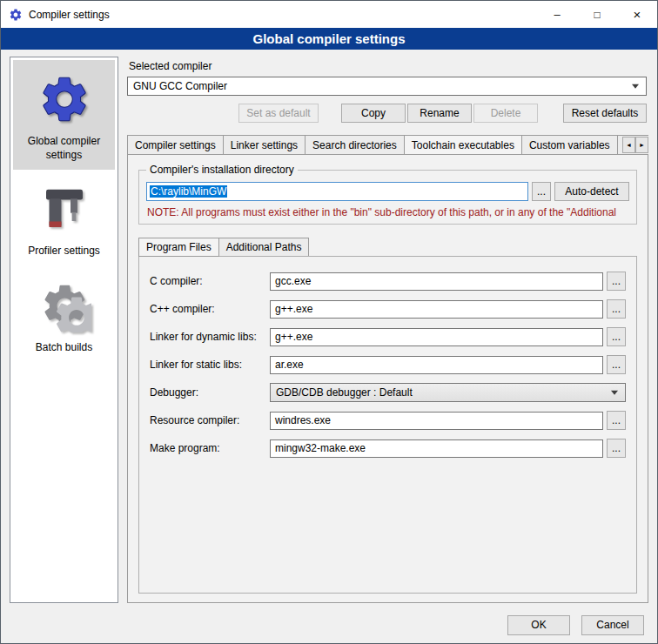 This screenshot has width=658, height=644. What do you see at coordinates (210, 448) in the screenshot?
I see `field-label: Make program:` at bounding box center [210, 448].